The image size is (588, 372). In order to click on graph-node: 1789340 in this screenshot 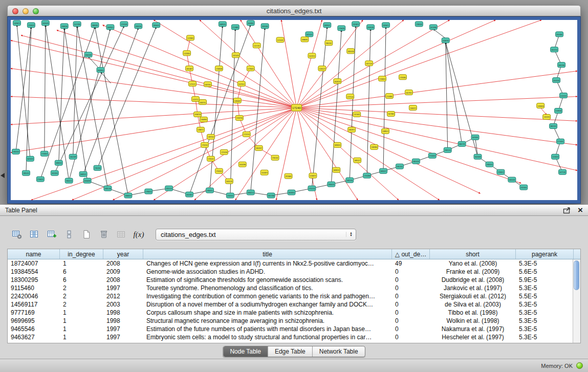, I will do `click(419, 24)`.